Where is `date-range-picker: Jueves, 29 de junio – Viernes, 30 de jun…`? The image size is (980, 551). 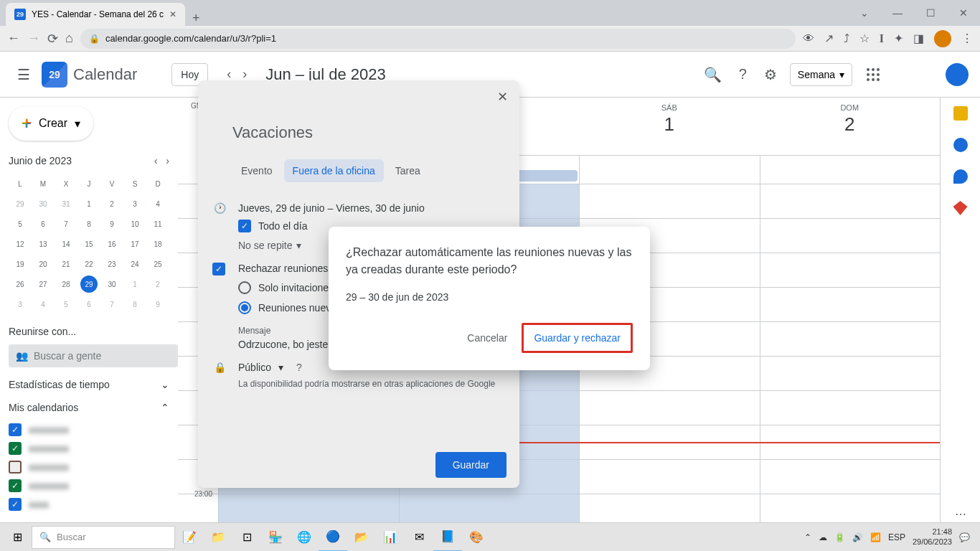 date-range-picker: Jueves, 29 de junio – Viernes, 30 de jun… is located at coordinates (372, 208).